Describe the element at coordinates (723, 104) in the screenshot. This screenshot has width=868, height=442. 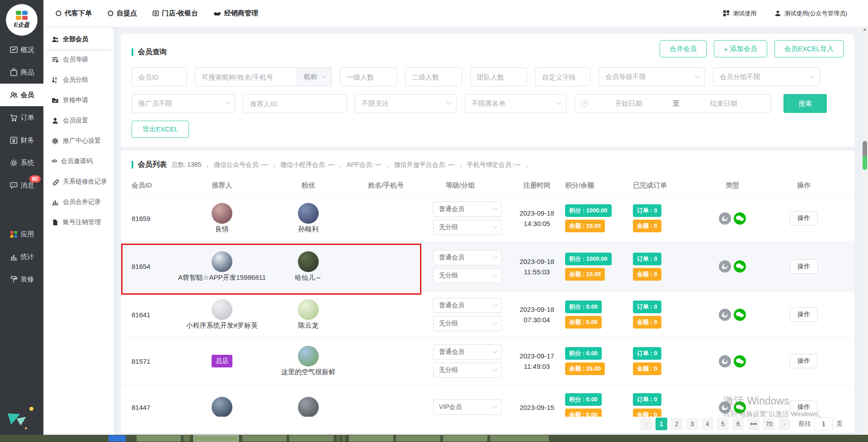
I see `end-date-placeholder: 结束日期` at that location.